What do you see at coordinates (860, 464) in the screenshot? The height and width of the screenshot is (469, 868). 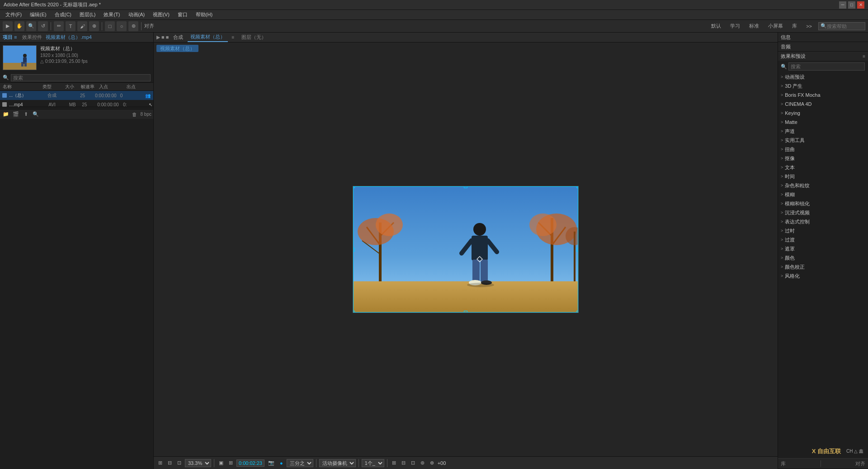 I see `align-label-right: 对齐` at bounding box center [860, 464].